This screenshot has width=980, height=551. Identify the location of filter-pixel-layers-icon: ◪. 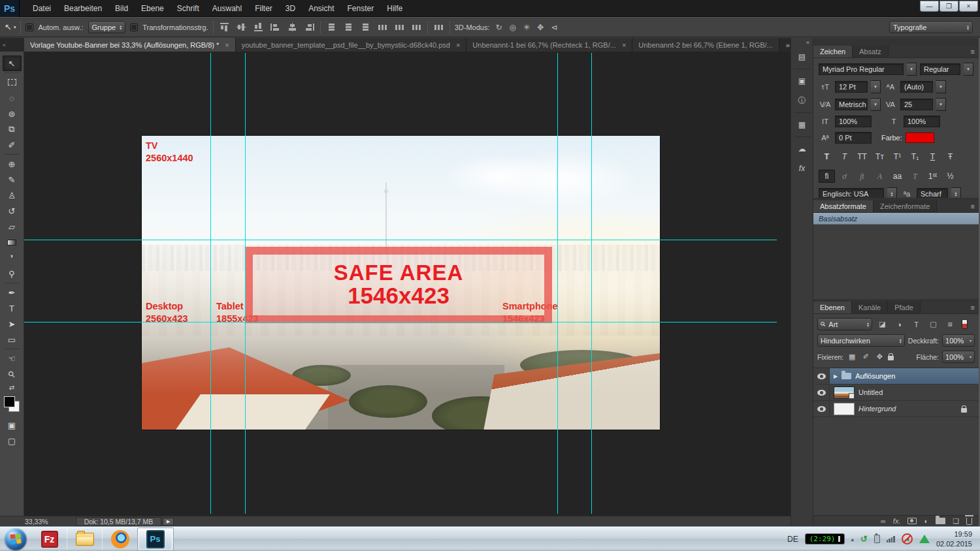
(882, 324).